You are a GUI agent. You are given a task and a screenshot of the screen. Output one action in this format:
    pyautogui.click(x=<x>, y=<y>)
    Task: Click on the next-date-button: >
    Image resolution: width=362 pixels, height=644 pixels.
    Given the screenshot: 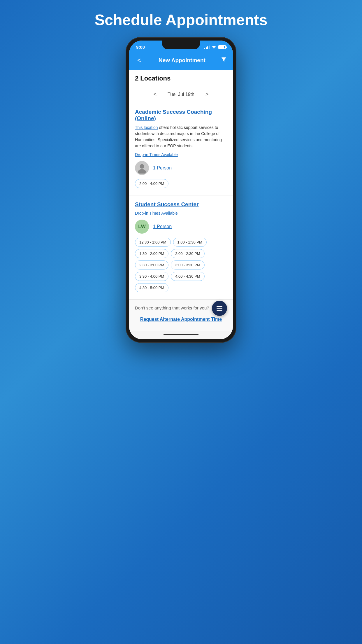 What is the action you would take?
    pyautogui.click(x=207, y=94)
    